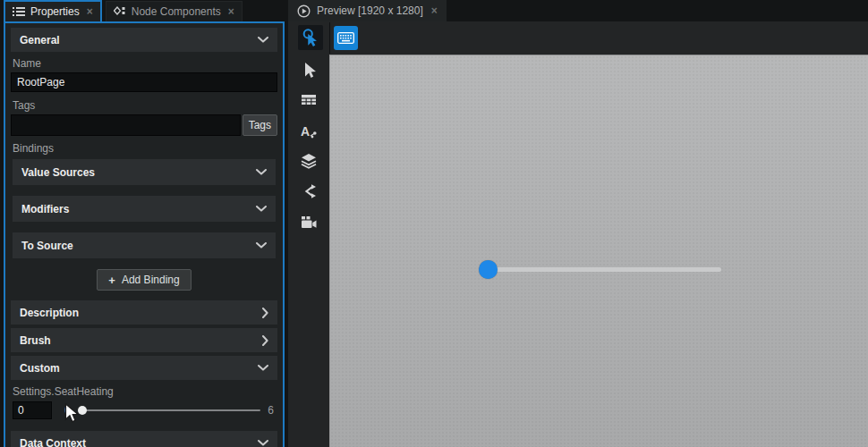 The height and width of the screenshot is (447, 868). Describe the element at coordinates (53, 11) in the screenshot. I see `tab-properties: Properties ×` at that location.